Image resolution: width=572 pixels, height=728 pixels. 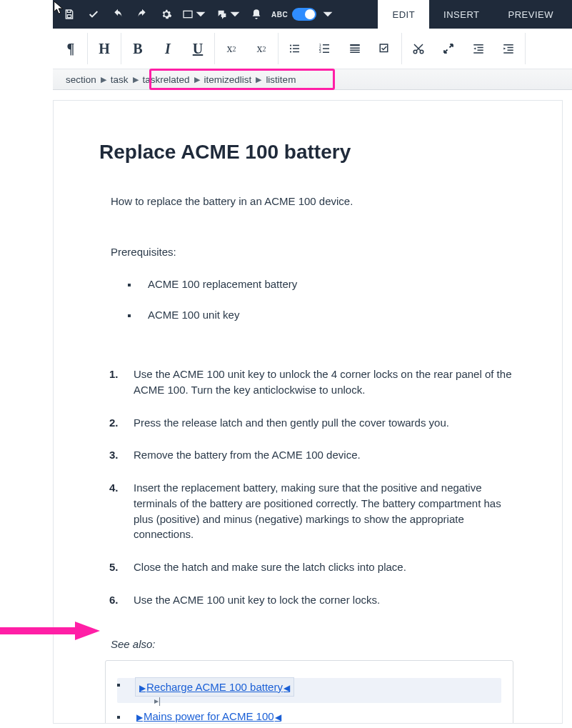 What do you see at coordinates (313, 423) in the screenshot?
I see `list-item: Press the release latch and then gently …` at bounding box center [313, 423].